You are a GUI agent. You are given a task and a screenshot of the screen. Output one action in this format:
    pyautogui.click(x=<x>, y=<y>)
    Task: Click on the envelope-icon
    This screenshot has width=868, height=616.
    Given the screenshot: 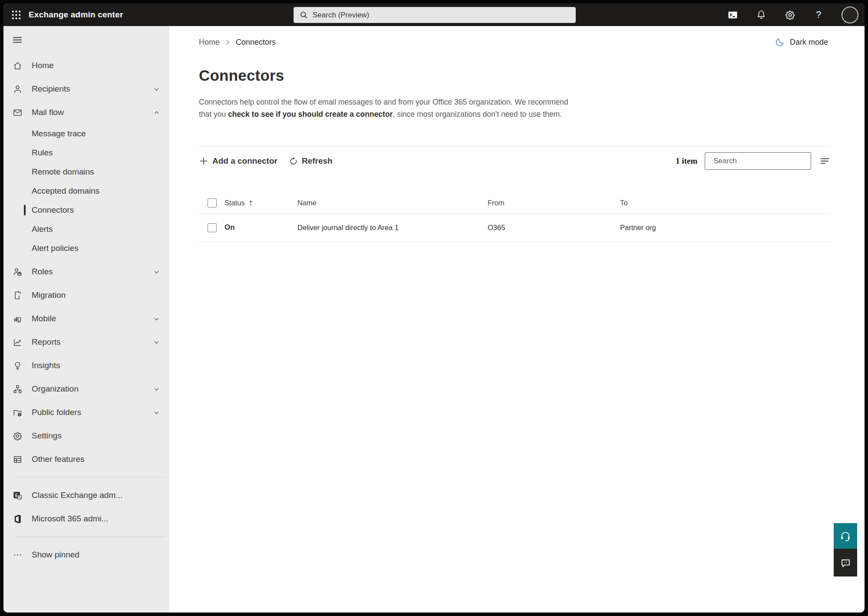 What is the action you would take?
    pyautogui.click(x=17, y=112)
    